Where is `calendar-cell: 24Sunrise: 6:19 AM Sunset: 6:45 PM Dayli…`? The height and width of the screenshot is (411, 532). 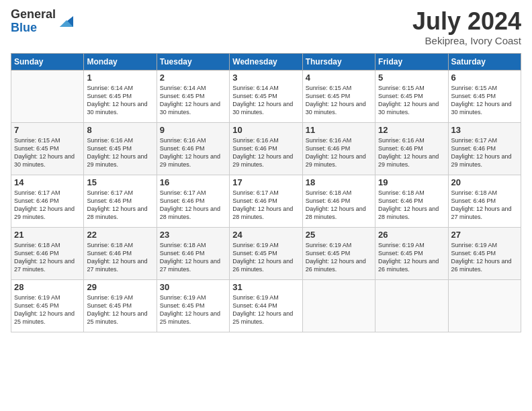 calendar-cell: 24Sunrise: 6:19 AM Sunset: 6:45 PM Dayli… is located at coordinates (266, 253).